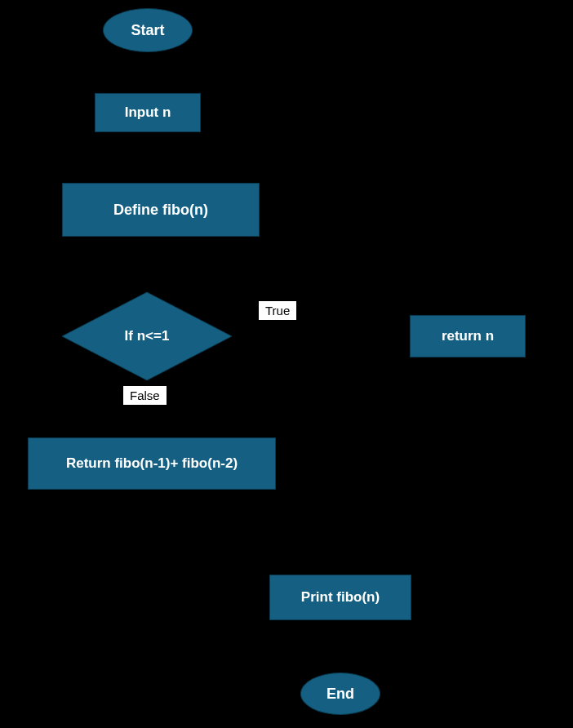 This screenshot has height=728, width=573. What do you see at coordinates (145, 395) in the screenshot?
I see `false-label: False` at bounding box center [145, 395].